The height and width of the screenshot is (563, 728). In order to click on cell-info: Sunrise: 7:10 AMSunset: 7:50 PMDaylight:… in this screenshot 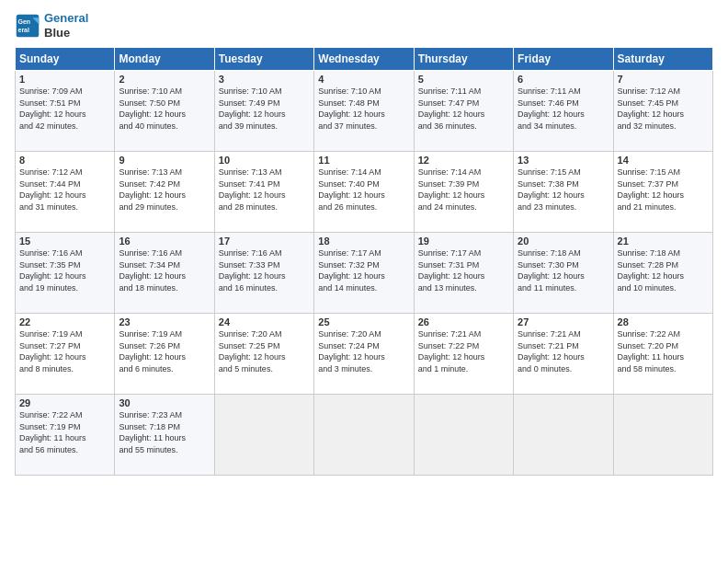, I will do `click(164, 109)`.